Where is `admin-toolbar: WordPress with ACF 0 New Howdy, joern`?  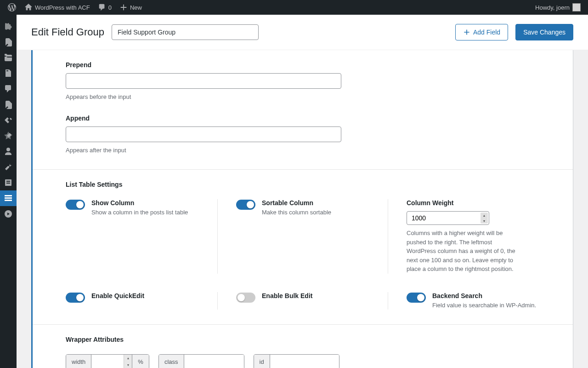
admin-toolbar: WordPress with ACF 0 New Howdy, joern is located at coordinates (294, 7).